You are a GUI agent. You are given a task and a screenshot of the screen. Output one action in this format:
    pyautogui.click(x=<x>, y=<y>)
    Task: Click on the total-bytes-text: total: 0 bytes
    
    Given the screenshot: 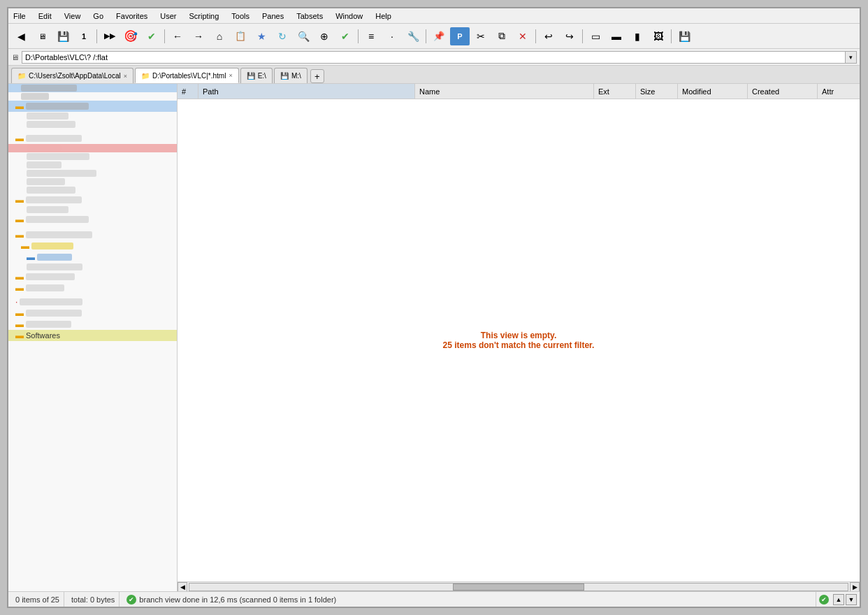 What is the action you would take?
    pyautogui.click(x=93, y=600)
    